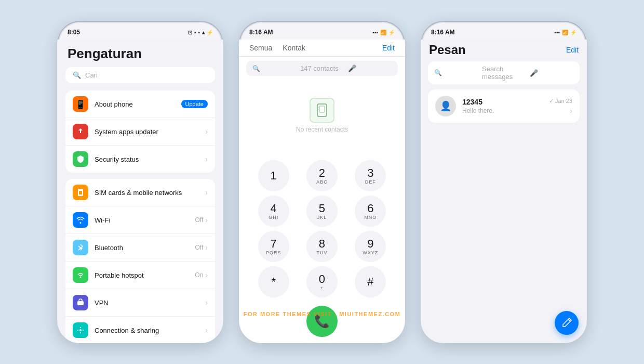  I want to click on hotspot-label: Portable hotspot, so click(141, 276).